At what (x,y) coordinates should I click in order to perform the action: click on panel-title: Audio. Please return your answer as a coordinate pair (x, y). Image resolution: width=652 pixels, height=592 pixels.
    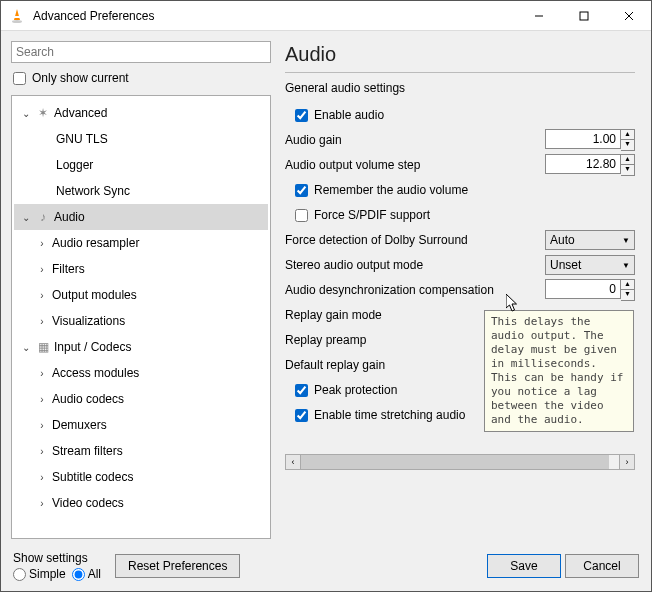
    Looking at the image, I should click on (460, 54).